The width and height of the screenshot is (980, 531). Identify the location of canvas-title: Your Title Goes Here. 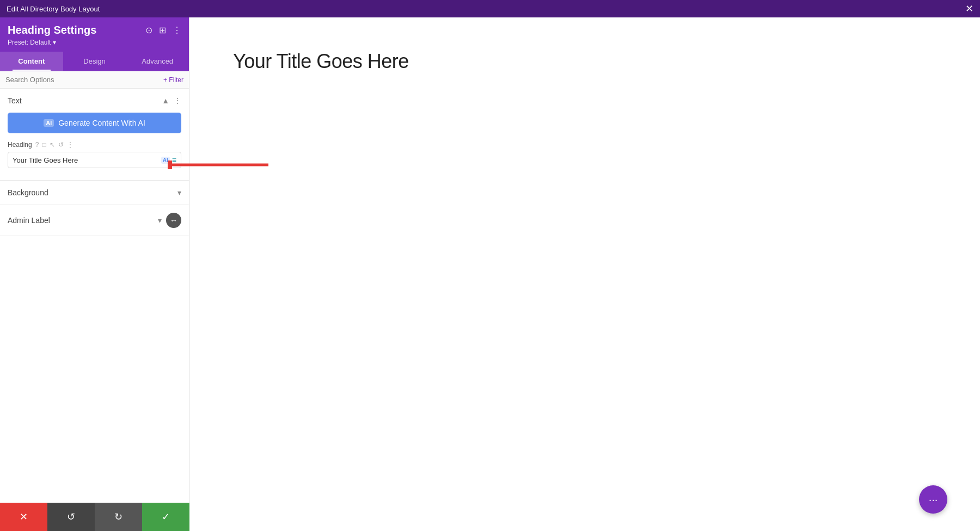
(321, 61).